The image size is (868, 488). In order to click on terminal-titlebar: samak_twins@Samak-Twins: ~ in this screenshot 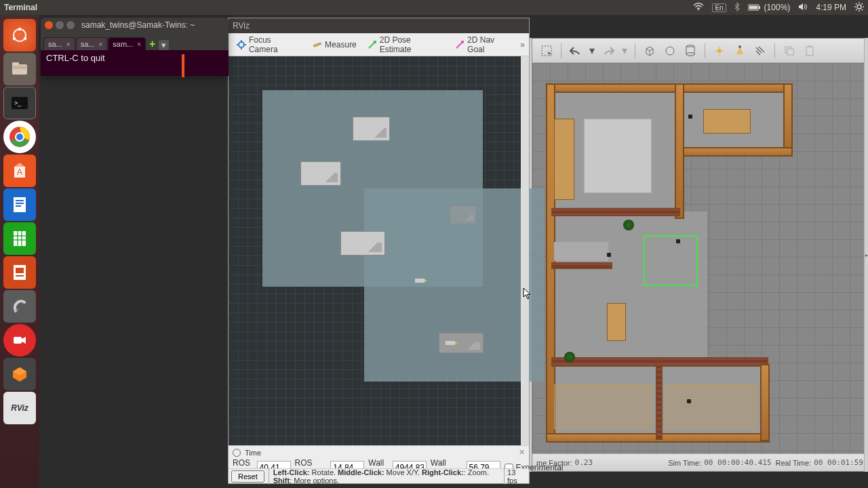, I will do `click(134, 25)`.